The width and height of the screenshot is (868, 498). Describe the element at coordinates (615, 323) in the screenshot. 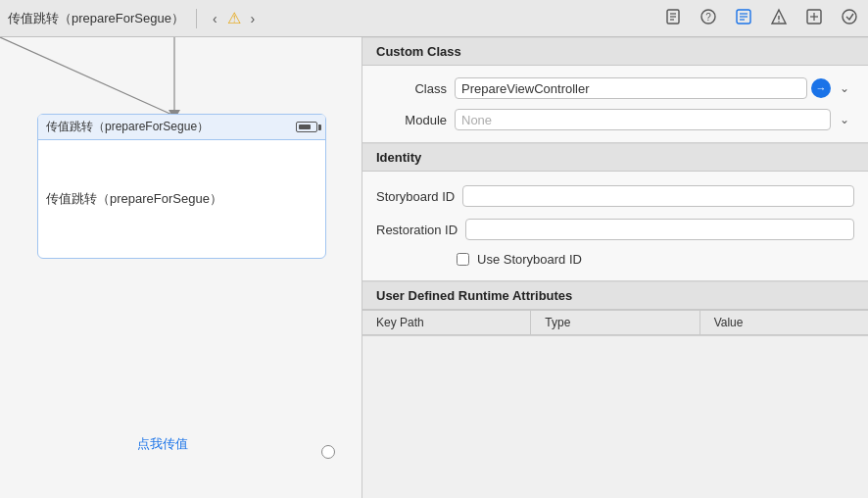

I see `user-defined-table-header: Key Path Type Value` at that location.